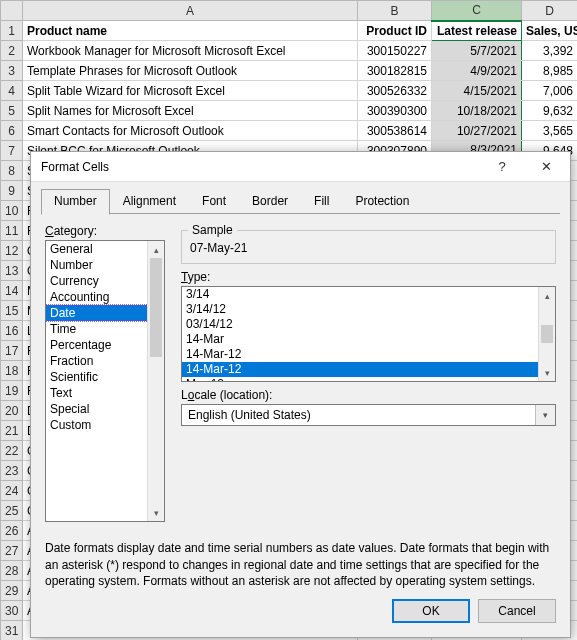  What do you see at coordinates (368, 395) in the screenshot?
I see `locale-label: Locale (location):` at bounding box center [368, 395].